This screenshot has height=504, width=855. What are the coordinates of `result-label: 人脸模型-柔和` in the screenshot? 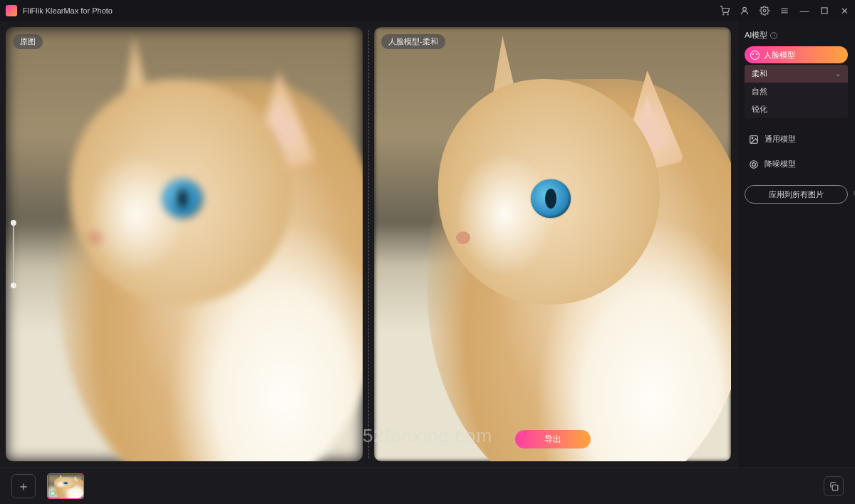 It's located at (413, 41).